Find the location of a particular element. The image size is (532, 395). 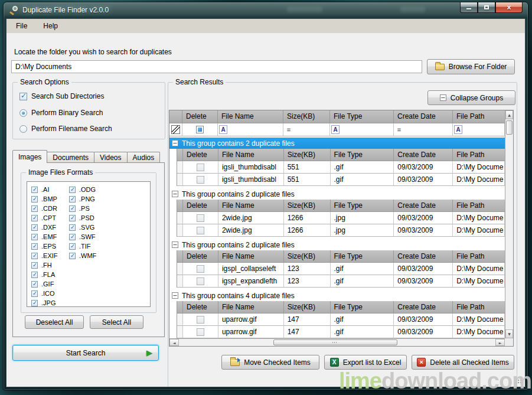

scroll-down-icon: ▼ is located at coordinates (509, 334).